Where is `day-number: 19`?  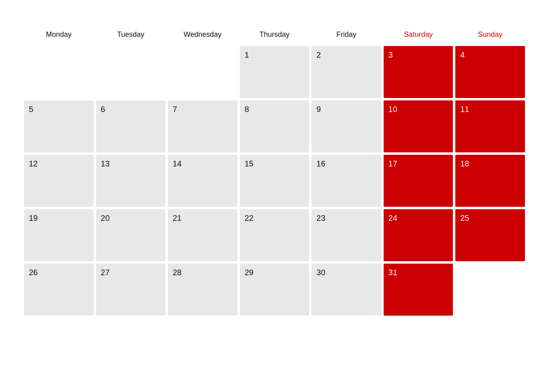
day-number: 19 is located at coordinates (33, 218).